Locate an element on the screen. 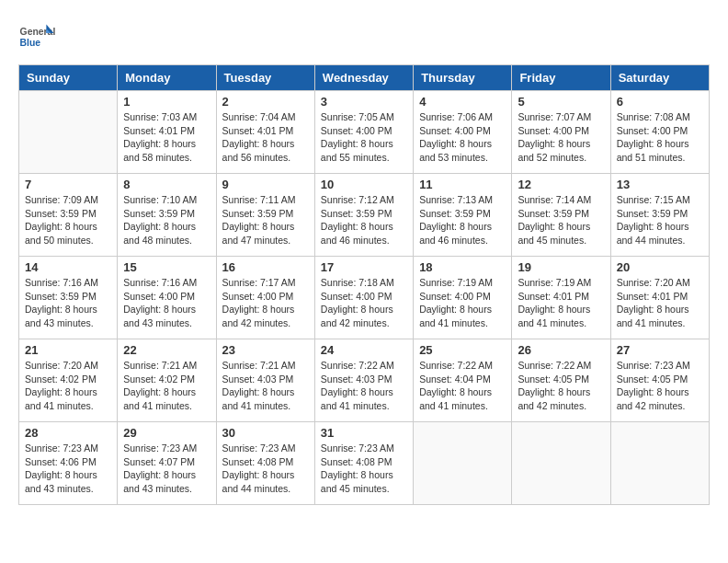 The image size is (728, 563). calendar-cell: 31Sunrise: 7:23 AMSunset: 4:08 PMDayligh… is located at coordinates (364, 464).